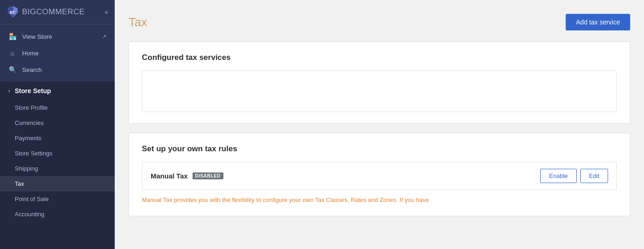  Describe the element at coordinates (57, 169) in the screenshot. I see `sidebar-item-shipping: Shipping` at that location.